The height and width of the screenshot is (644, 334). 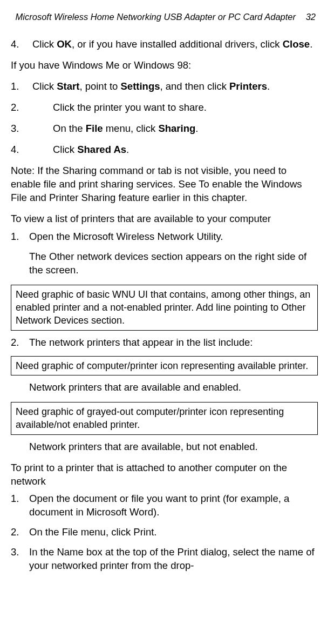 I want to click on list-item: 4. Click OK, or if you have installed ad…, so click(x=164, y=44).